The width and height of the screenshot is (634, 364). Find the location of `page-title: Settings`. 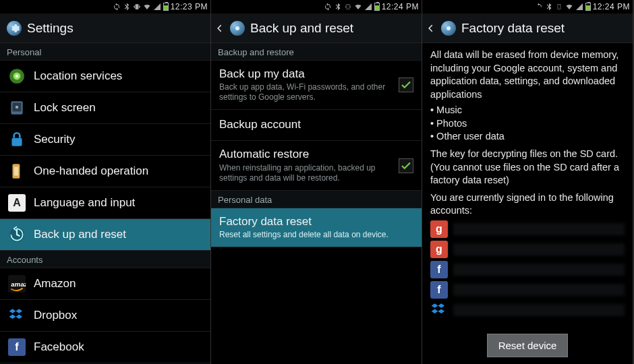

page-title: Settings is located at coordinates (50, 28).